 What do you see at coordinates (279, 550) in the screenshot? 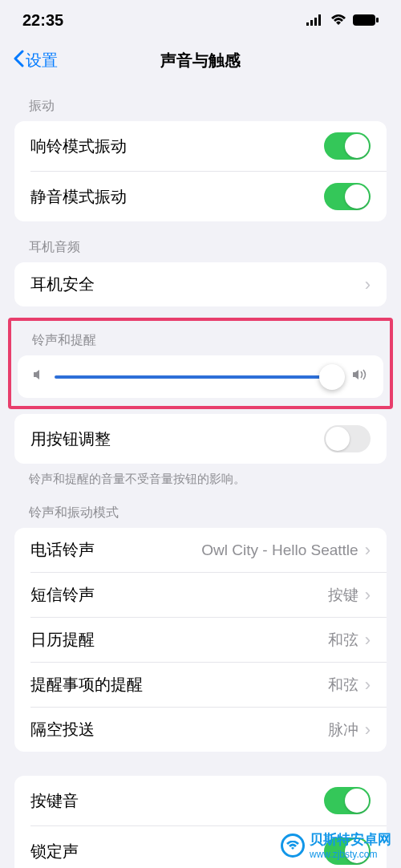
I see `row-value: Owl City - Hello Seattle` at bounding box center [279, 550].